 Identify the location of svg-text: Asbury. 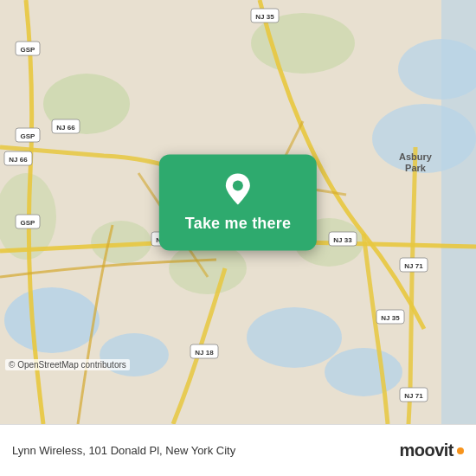
(415, 157).